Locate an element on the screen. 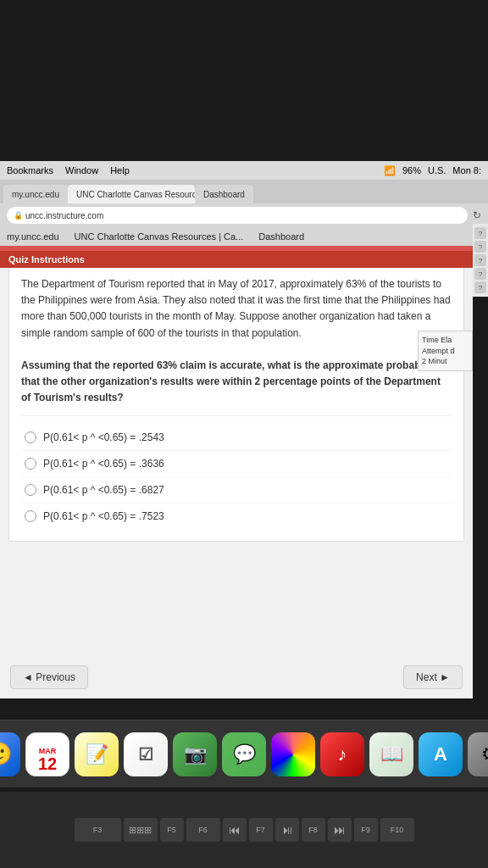 This screenshot has height=868, width=488. url-bar: 🔒 uncc.instructure.com is located at coordinates (237, 215).